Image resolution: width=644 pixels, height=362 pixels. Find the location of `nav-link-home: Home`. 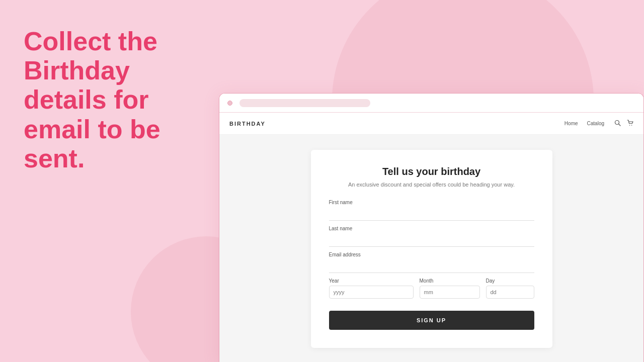

nav-link-home: Home is located at coordinates (572, 124).